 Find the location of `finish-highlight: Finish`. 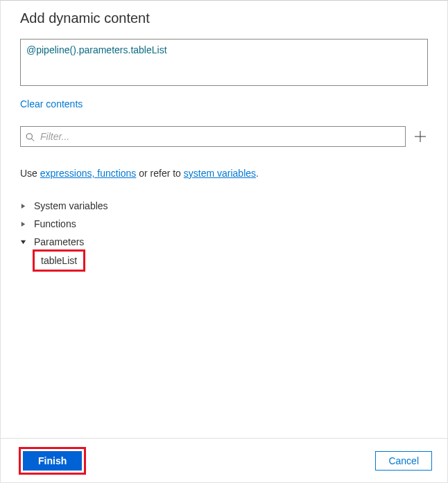

finish-highlight: Finish is located at coordinates (53, 461).